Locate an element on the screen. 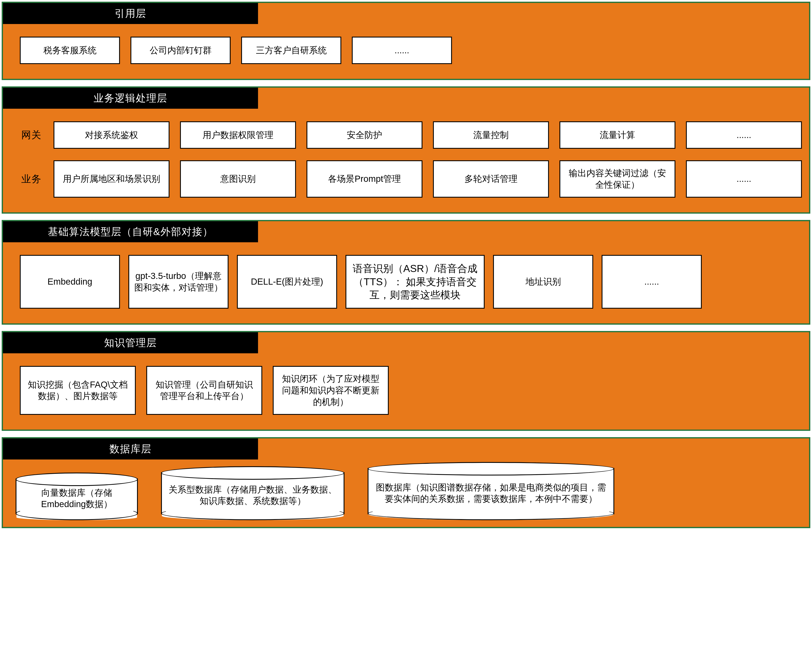 Image resolution: width=812 pixels, height=659 pixels. box-tax-system: 税务客服系统 is located at coordinates (70, 50).